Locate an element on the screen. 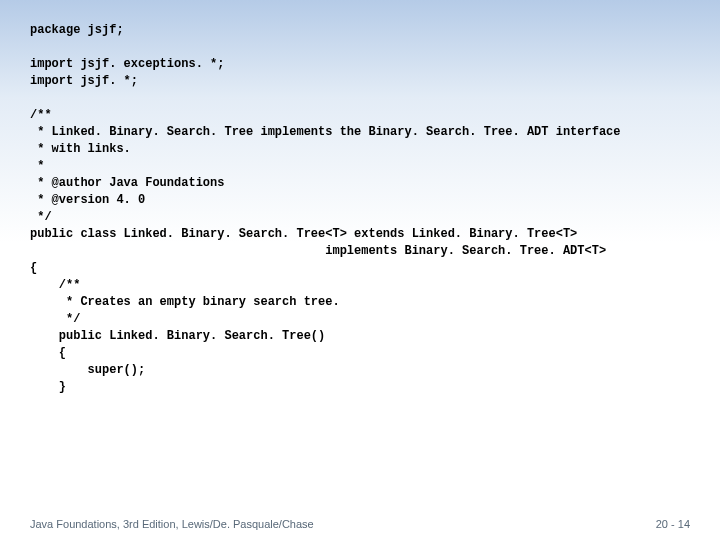 The width and height of the screenshot is (720, 540). code-line: * with links. is located at coordinates (80, 149).